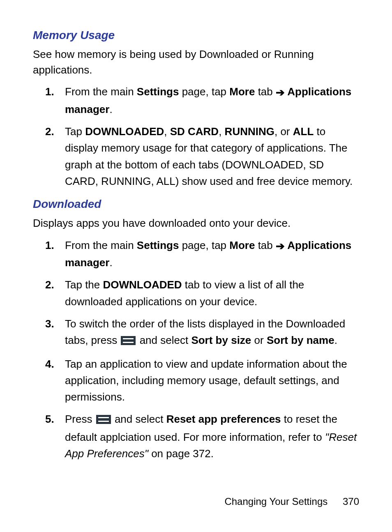 The image size is (392, 532). I want to click on step-2: 2. Tap DOWNLOADED, SD CARD, RUNNING, or …, so click(202, 156).